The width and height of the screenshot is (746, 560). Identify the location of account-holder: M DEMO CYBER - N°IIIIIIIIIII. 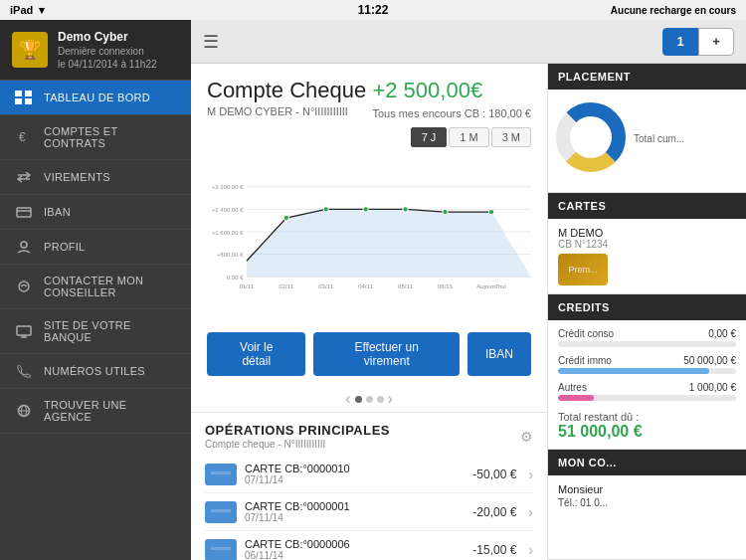
(286, 111).